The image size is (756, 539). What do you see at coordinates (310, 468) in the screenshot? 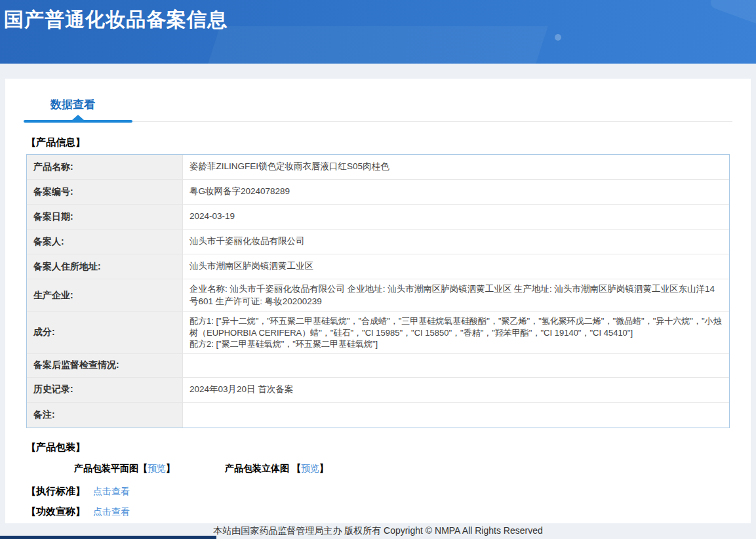
I see `stereo-image-preview-link: 预览` at bounding box center [310, 468].